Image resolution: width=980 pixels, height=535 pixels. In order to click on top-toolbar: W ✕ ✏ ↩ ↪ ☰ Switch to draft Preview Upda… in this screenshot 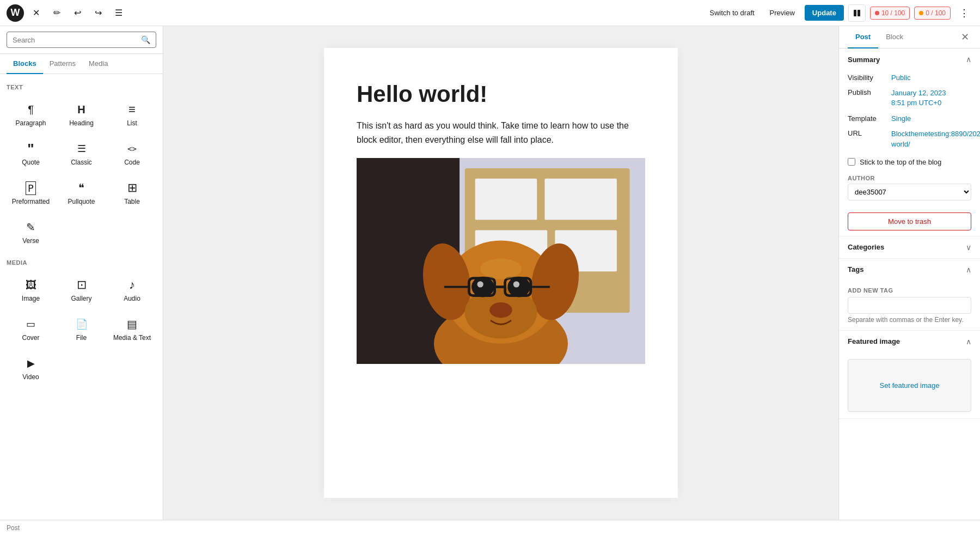, I will do `click(490, 13)`.